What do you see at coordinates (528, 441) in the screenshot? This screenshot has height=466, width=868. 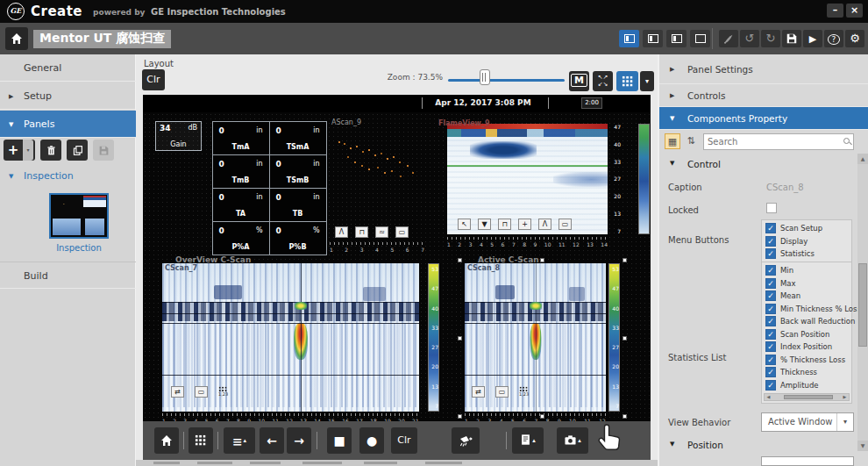 I see `report-button: ▴` at bounding box center [528, 441].